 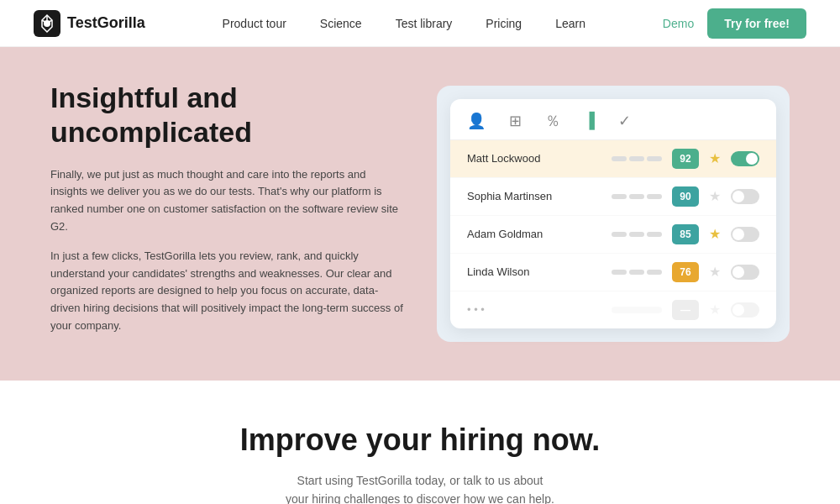 What do you see at coordinates (734, 24) in the screenshot?
I see `header-actions: Demo Try for free!` at bounding box center [734, 24].